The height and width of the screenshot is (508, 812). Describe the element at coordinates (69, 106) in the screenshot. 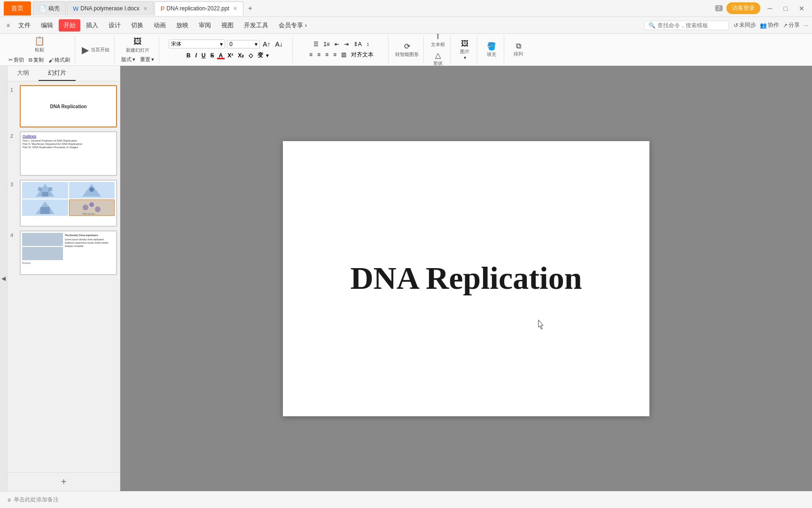

I see `slide-thumb-1: DNA Replication` at that location.